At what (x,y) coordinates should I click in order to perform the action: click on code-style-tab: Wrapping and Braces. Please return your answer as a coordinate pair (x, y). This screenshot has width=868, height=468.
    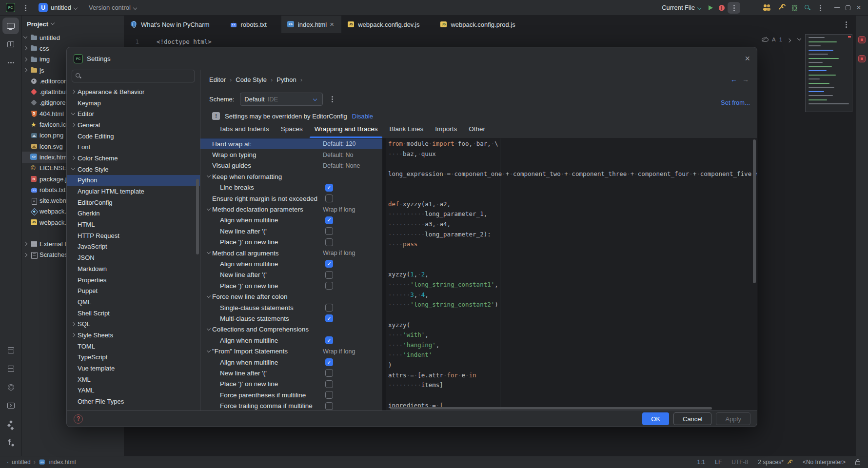
    Looking at the image, I should click on (346, 131).